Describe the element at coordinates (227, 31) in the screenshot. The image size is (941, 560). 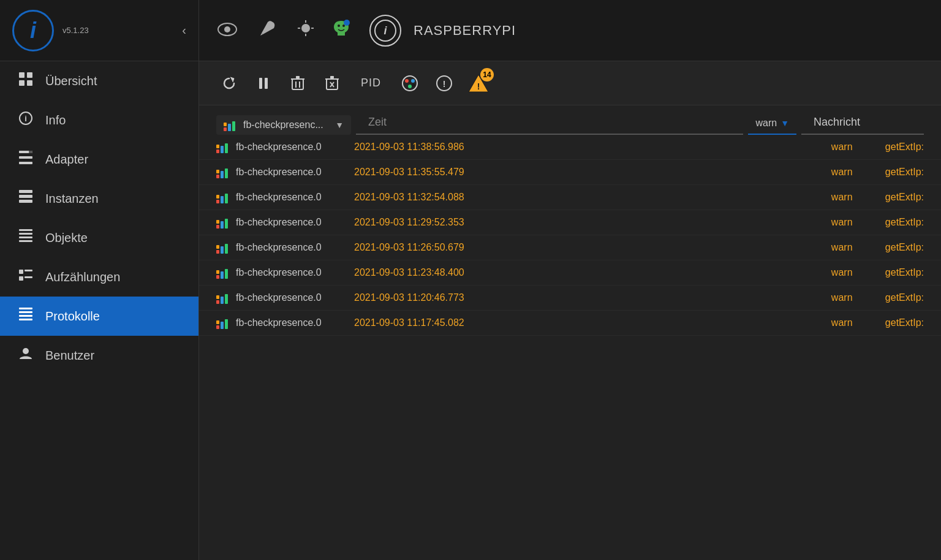
I see `eye-icon` at that location.